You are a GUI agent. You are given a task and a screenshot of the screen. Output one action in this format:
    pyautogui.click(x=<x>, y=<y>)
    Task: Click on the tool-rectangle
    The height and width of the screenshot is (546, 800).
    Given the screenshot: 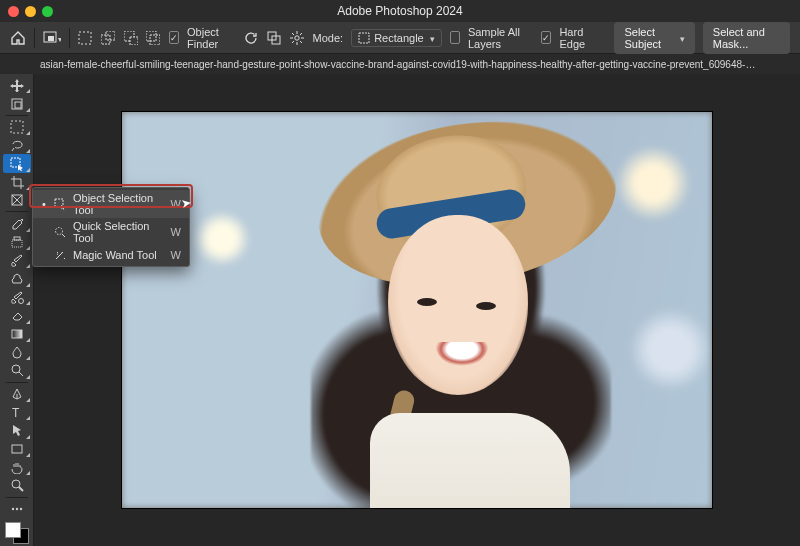 What is the action you would take?
    pyautogui.click(x=17, y=449)
    